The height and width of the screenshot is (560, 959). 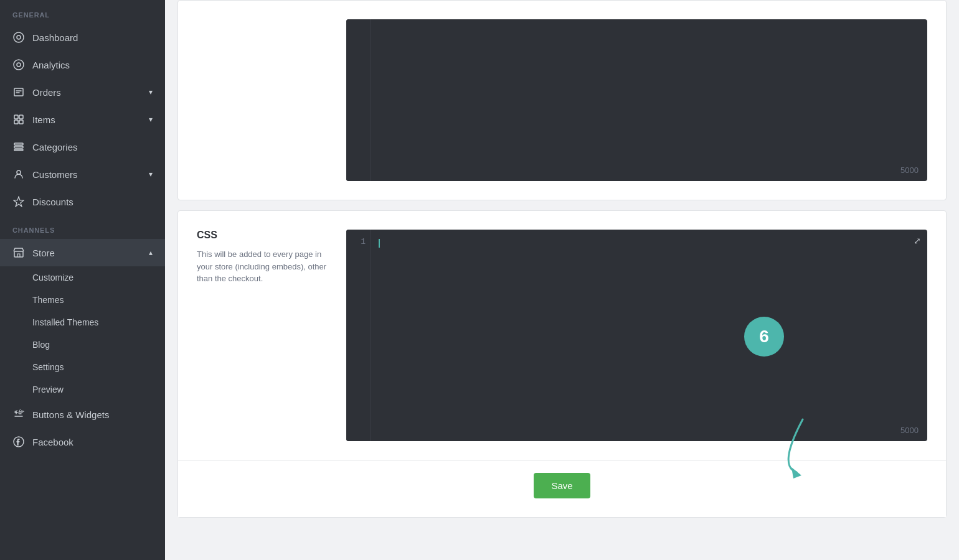 What do you see at coordinates (82, 12) in the screenshot?
I see `general-section-label: GENERAL` at bounding box center [82, 12].